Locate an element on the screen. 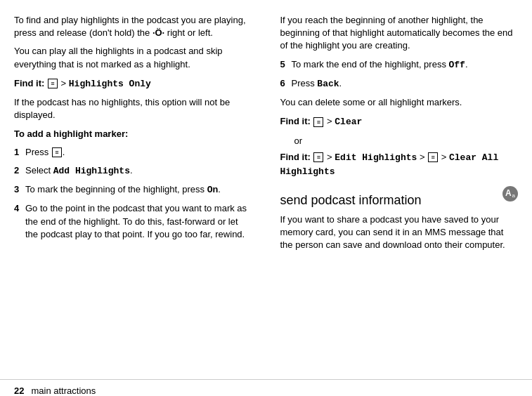  step-4-num: 4 is located at coordinates (20, 222).